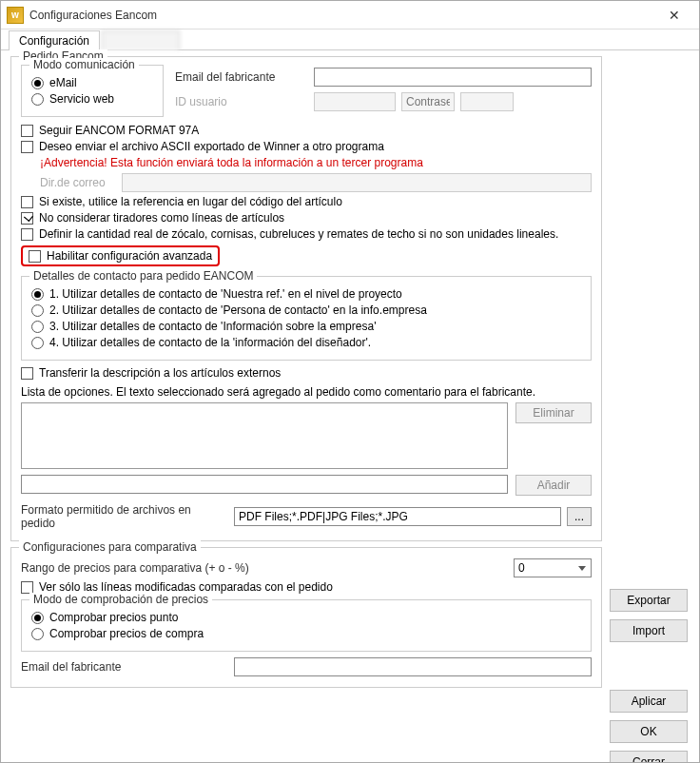  Describe the element at coordinates (350, 40) in the screenshot. I see `tab-bar: Configuración xxxxxxxx` at that location.